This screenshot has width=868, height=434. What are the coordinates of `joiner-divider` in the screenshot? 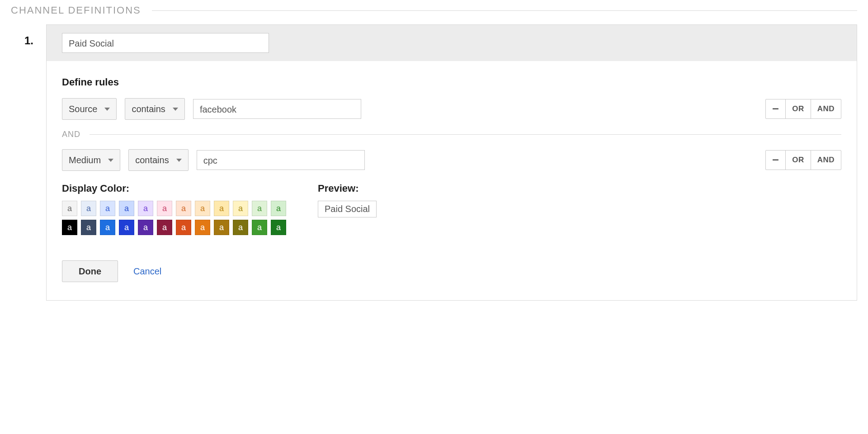 It's located at (466, 135).